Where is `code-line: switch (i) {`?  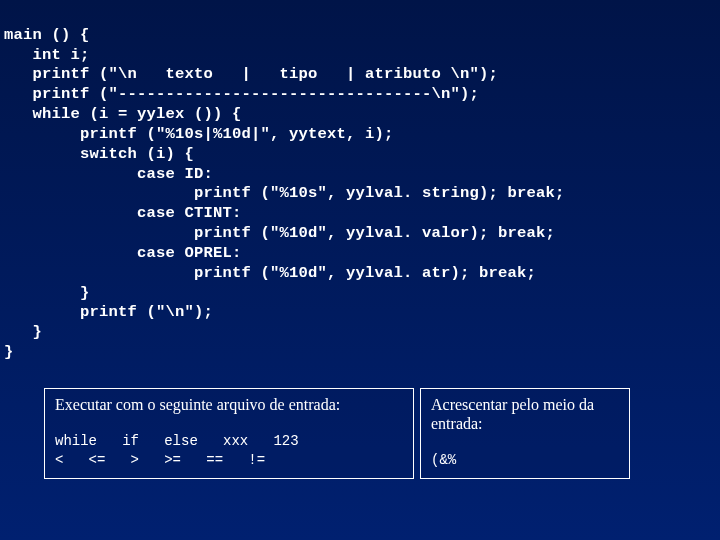 code-line: switch (i) { is located at coordinates (99, 154).